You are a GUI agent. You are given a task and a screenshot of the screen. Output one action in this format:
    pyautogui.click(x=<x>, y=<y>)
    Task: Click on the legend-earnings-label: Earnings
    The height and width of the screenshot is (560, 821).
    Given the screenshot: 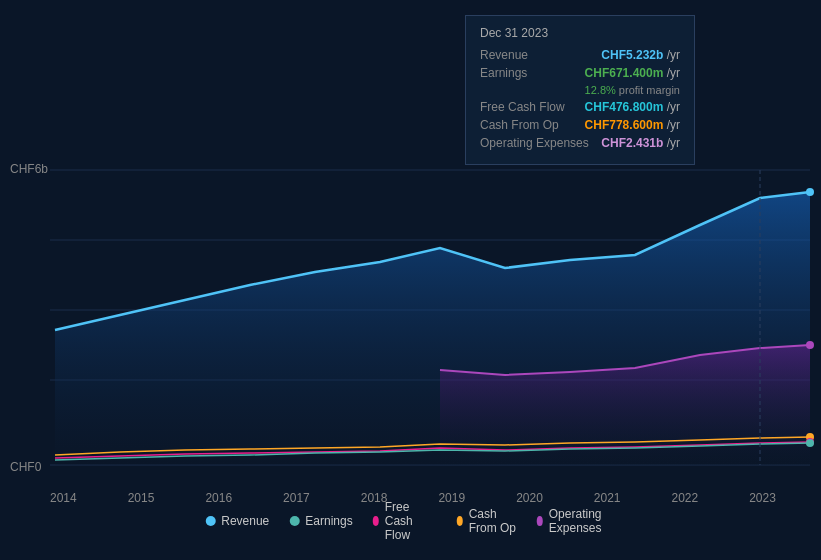 What is the action you would take?
    pyautogui.click(x=328, y=521)
    